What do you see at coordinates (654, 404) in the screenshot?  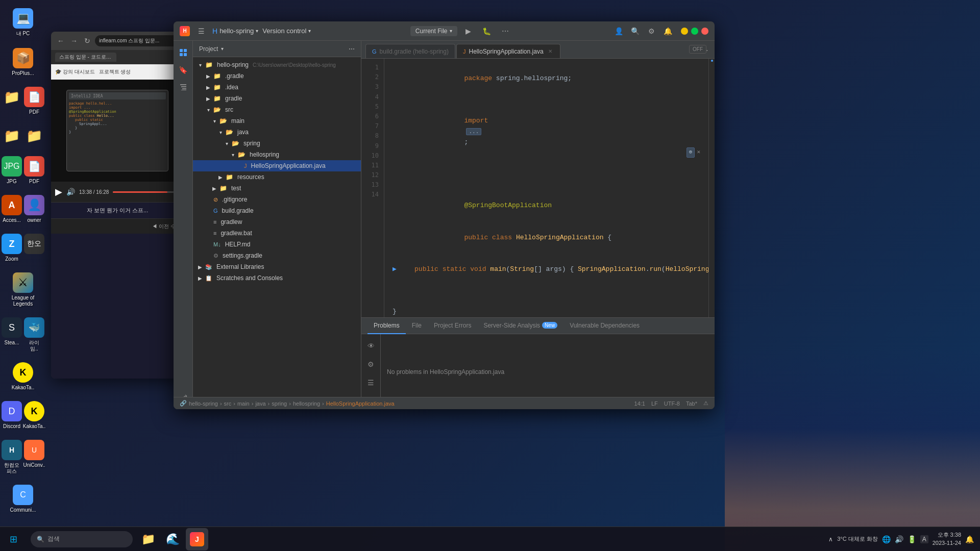 I see `line-ending: LF` at bounding box center [654, 404].